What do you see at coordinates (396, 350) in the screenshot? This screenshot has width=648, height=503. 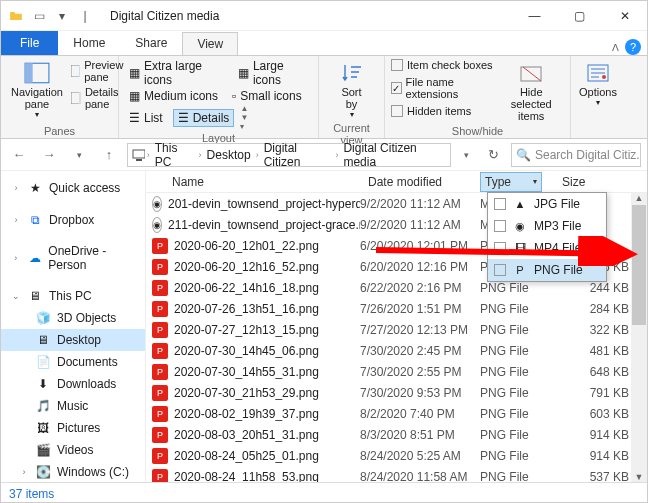 I see `file-row: P2020-07-30_14h45_06.png7/30/2020 2:45 P…` at bounding box center [396, 350].